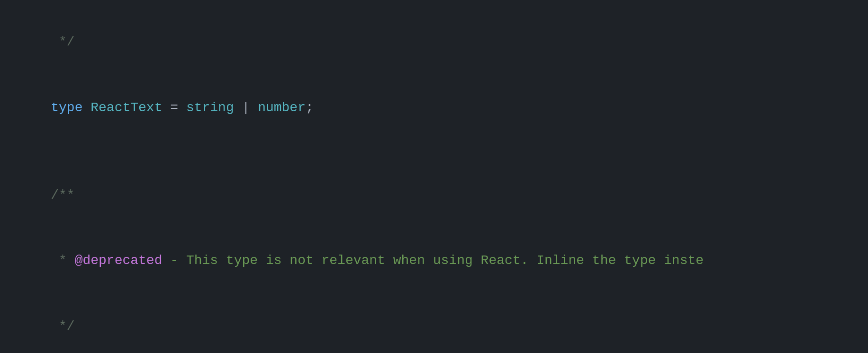 This screenshot has width=868, height=353. Describe the element at coordinates (63, 260) in the screenshot. I see `token-comment: *` at that location.